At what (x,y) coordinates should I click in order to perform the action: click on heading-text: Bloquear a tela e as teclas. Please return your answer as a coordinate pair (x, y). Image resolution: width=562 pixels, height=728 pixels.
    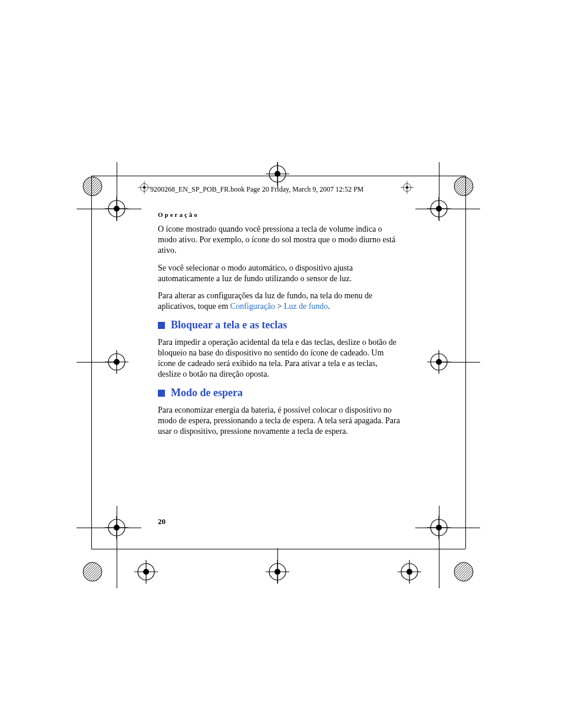
    Looking at the image, I should click on (229, 325).